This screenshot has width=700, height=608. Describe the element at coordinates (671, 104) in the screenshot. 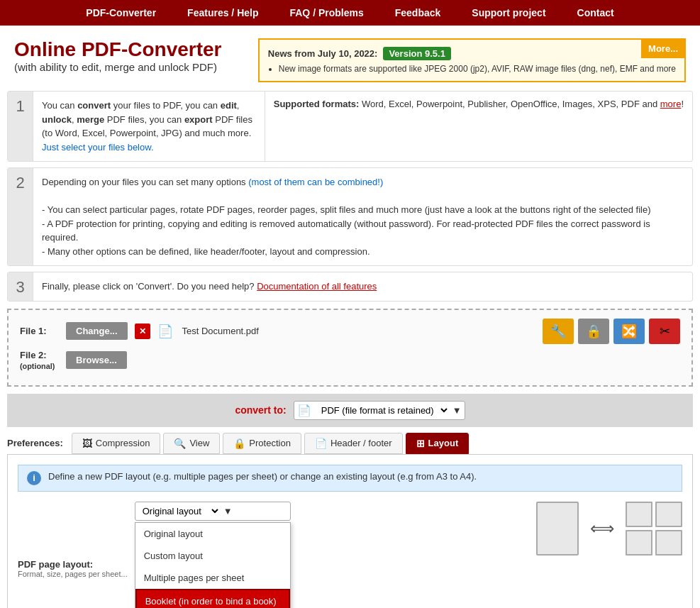

I see `more-formats-link: more` at that location.